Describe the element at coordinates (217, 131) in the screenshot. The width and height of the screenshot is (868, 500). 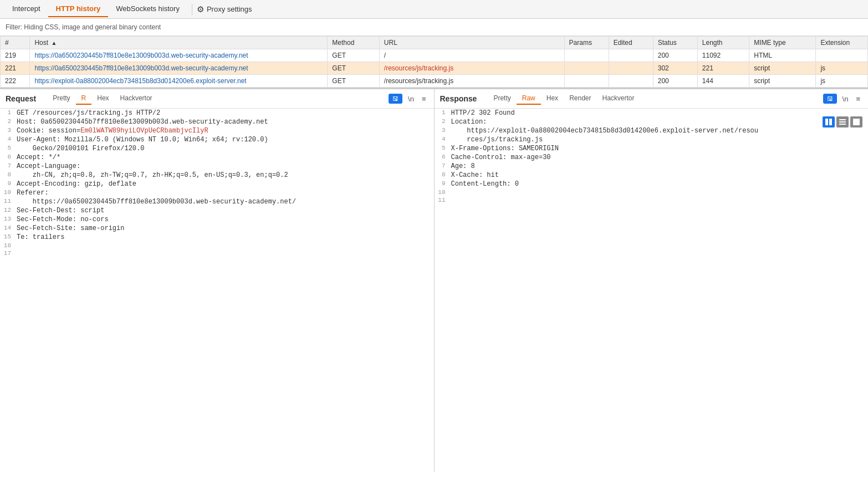
I see `code-line: 3Cookie: session=Em0lWATW89hyiLOVpUeCRba…` at that location.